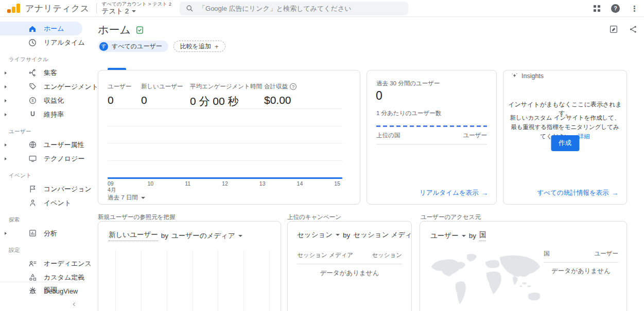 The image size is (644, 311). What do you see at coordinates (127, 197) in the screenshot?
I see `date-range-selector: 過去 7 日間` at bounding box center [127, 197].